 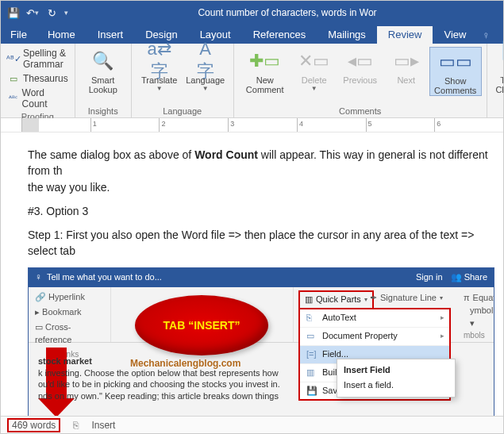 I want to click on group-label-tracking, so click(x=498, y=110).